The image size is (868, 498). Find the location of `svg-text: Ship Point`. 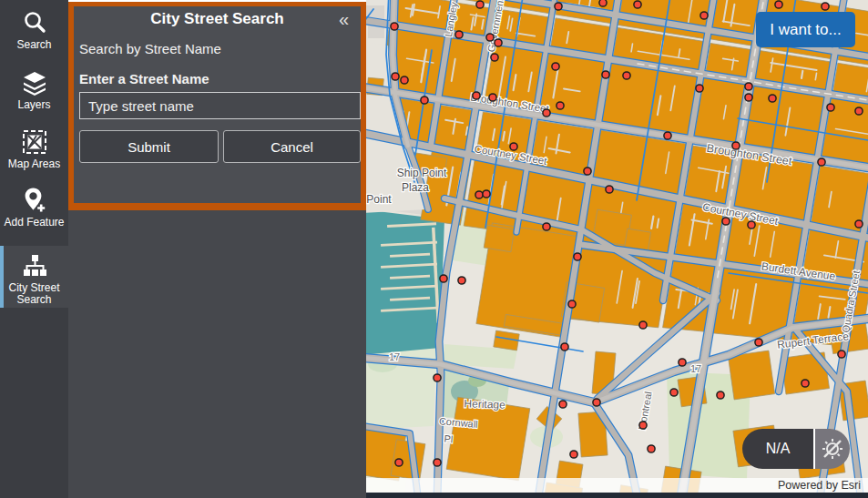

svg-text: Ship Point is located at coordinates (423, 173).